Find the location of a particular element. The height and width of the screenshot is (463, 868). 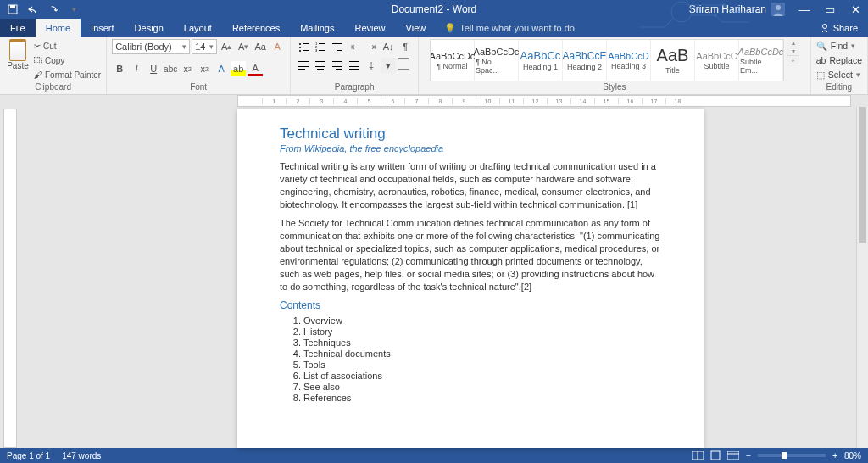

doc-subtitle: From Wikipedia, the free encyclopaedia is located at coordinates (470, 148).